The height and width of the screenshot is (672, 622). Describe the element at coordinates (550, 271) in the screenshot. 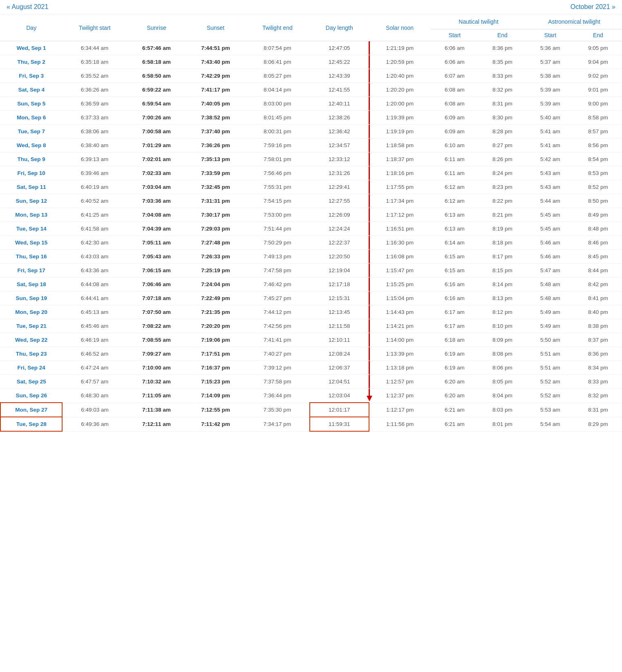

I see `cell-astro-start: 5:47 am` at that location.